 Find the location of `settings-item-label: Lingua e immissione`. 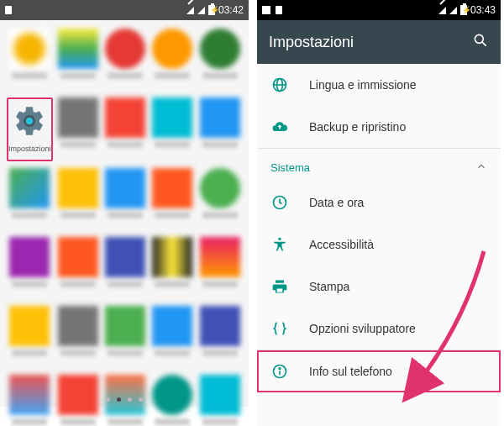

settings-item-label: Lingua e immissione is located at coordinates (363, 85).